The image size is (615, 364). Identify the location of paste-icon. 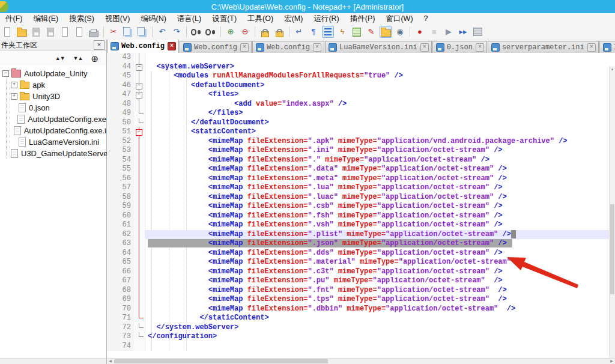
(142, 32).